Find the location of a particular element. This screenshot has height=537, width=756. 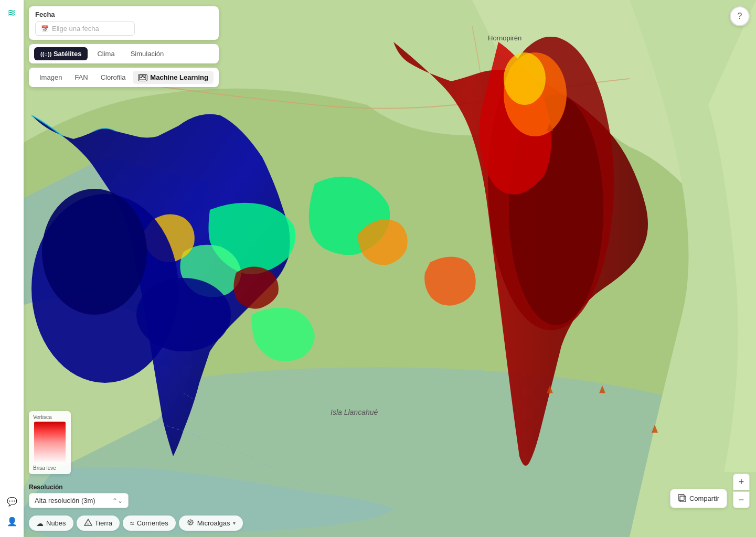

resolution-panel: Resolución Alta resolución (3m) ⌃⌄ is located at coordinates (79, 496).